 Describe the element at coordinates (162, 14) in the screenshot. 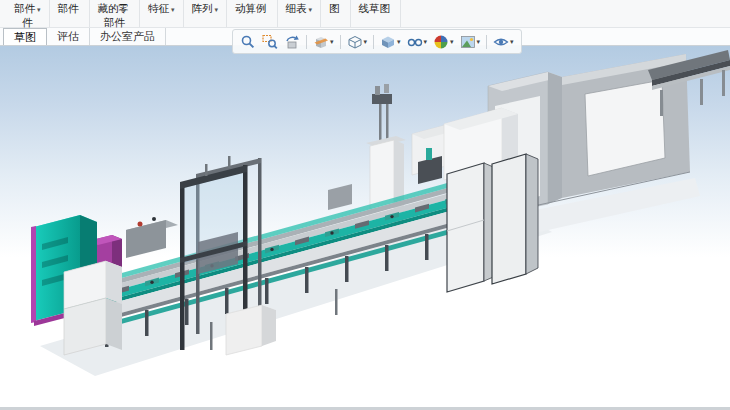

I see `command-button-assembly-features: 特征▾` at that location.